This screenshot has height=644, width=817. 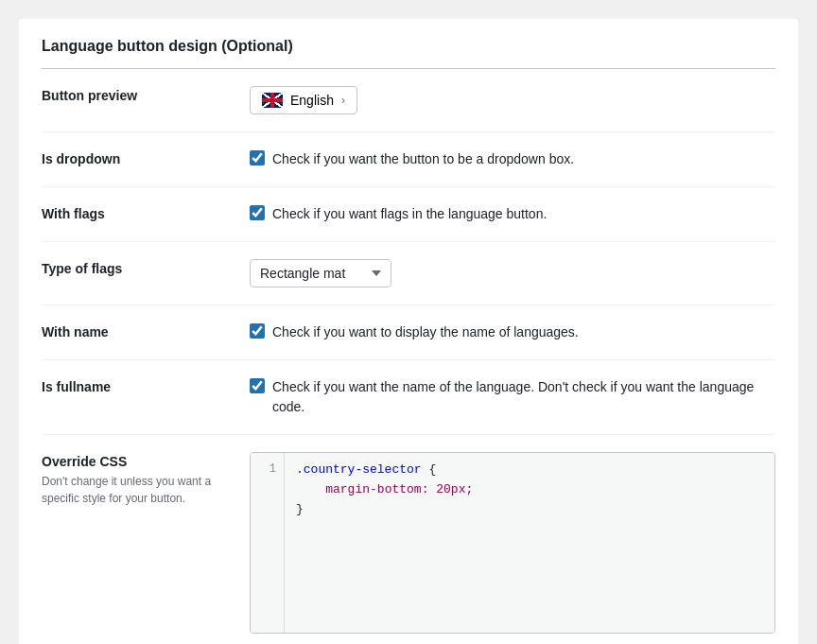 I want to click on type-of-flags-content: Rectangle mat Rectangle shiny Round, so click(x=513, y=273).